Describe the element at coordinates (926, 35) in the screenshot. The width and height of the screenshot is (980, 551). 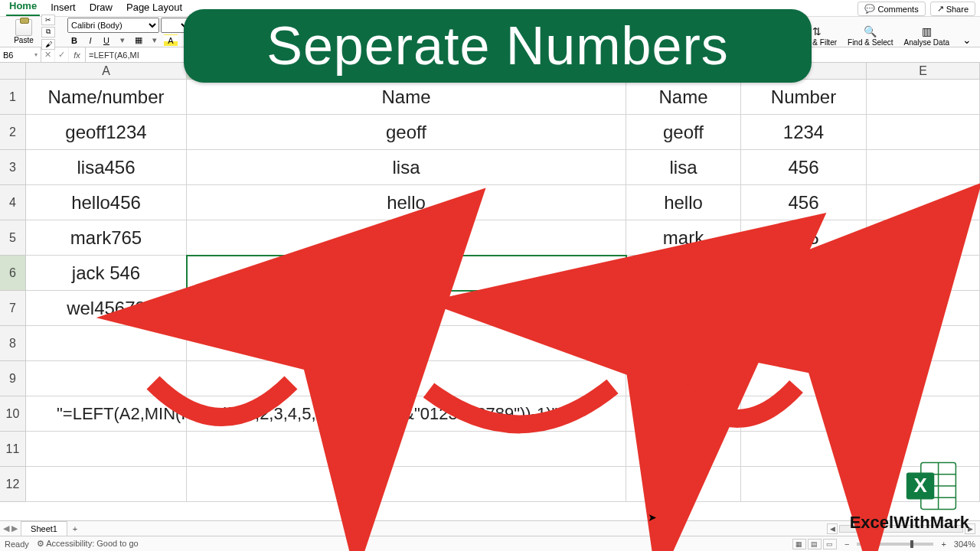
I see `analyse-data-button: ▥Analyse Data` at that location.